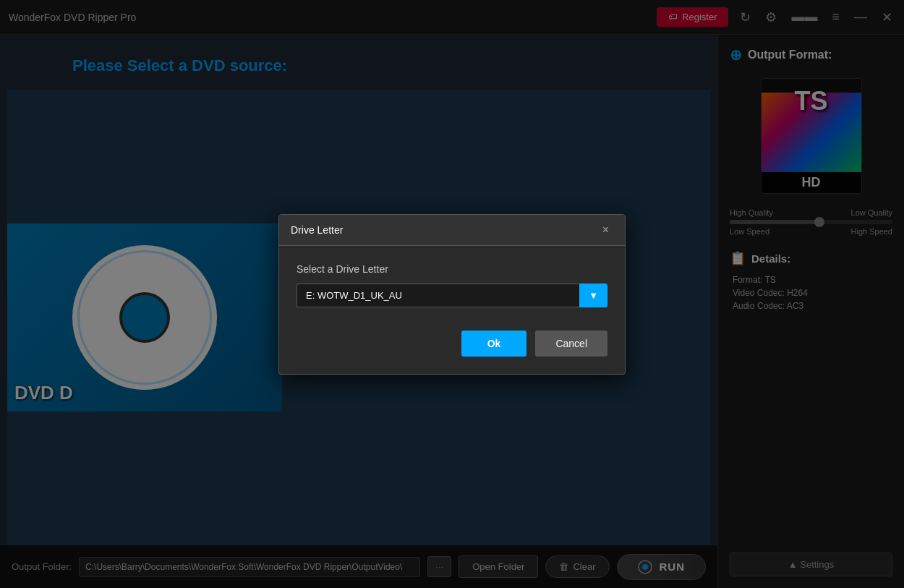  What do you see at coordinates (438, 295) in the screenshot?
I see `drive-select: E: WOTW_D1_UK_AU` at bounding box center [438, 295].